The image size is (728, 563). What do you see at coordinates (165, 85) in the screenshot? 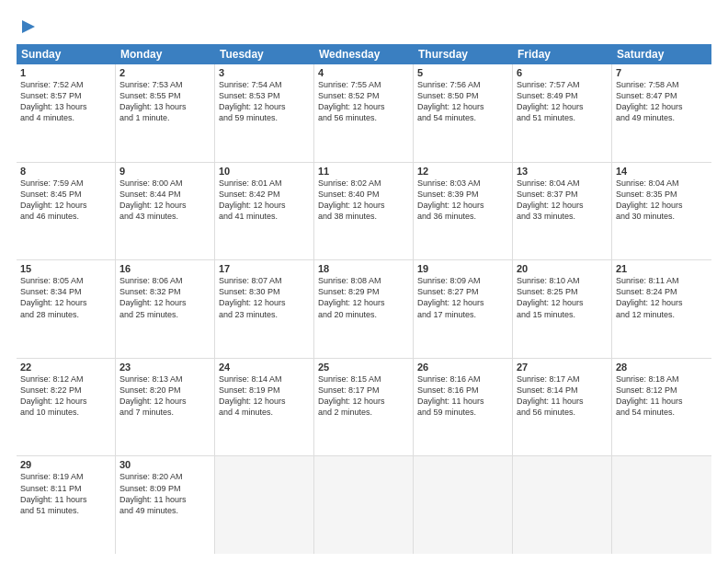
I see `cell-text-line: Sunrise: 7:53 AM` at bounding box center [165, 85].